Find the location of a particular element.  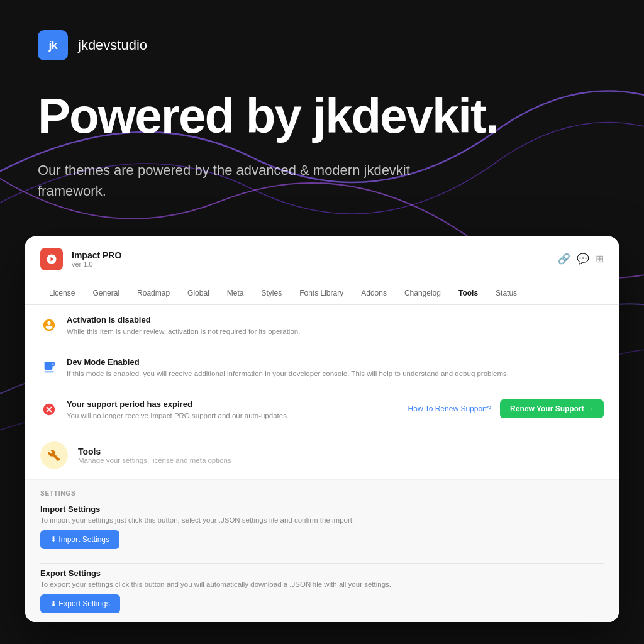

plugin-name: Impact PRO is located at coordinates (97, 255).